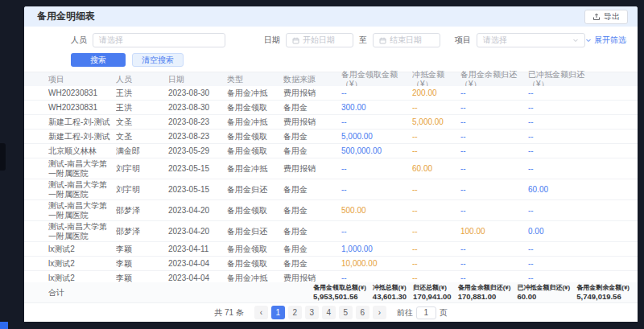  Describe the element at coordinates (320, 40) in the screenshot. I see `date-start-input: 开始日期` at that location.